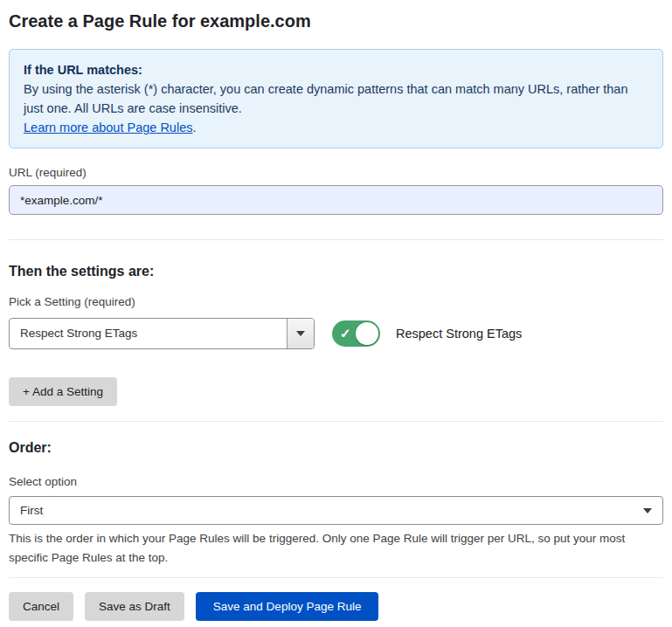 The width and height of the screenshot is (672, 627). What do you see at coordinates (336, 447) in the screenshot?
I see `order-heading: Order:` at bounding box center [336, 447].